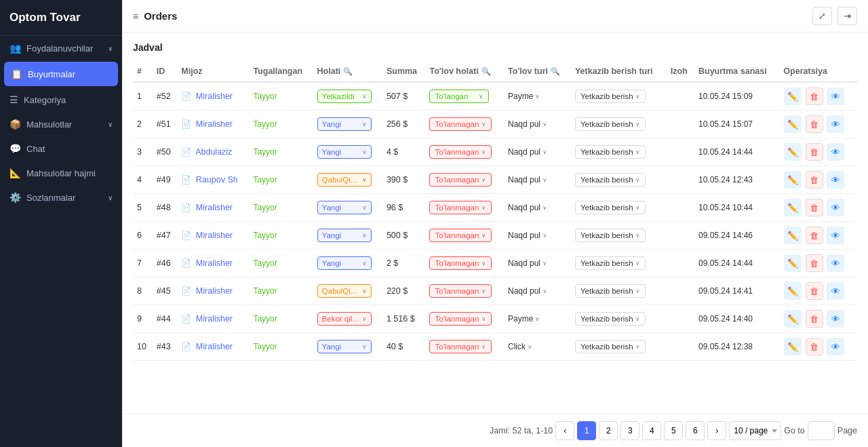  What do you see at coordinates (652, 431) in the screenshot?
I see `page-4-button: 4` at bounding box center [652, 431].